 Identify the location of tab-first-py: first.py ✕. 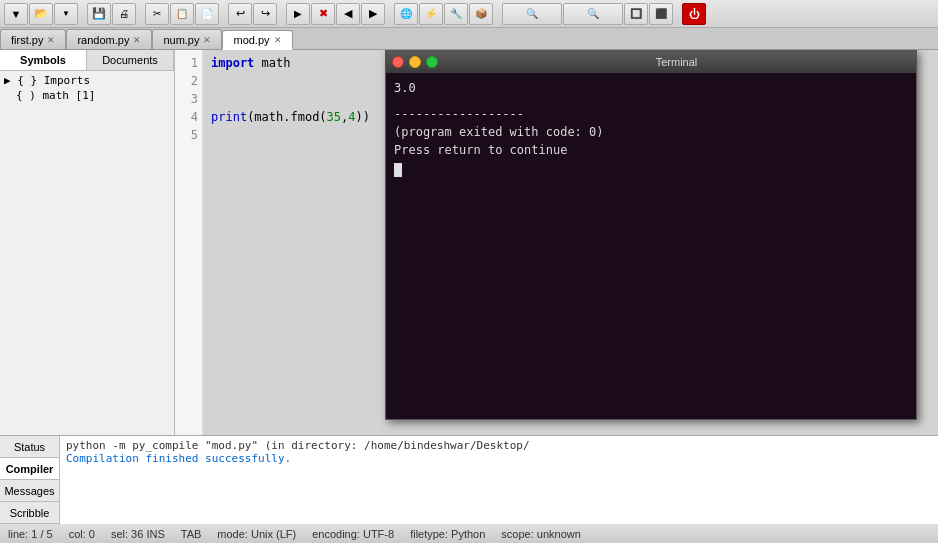
(33, 39).